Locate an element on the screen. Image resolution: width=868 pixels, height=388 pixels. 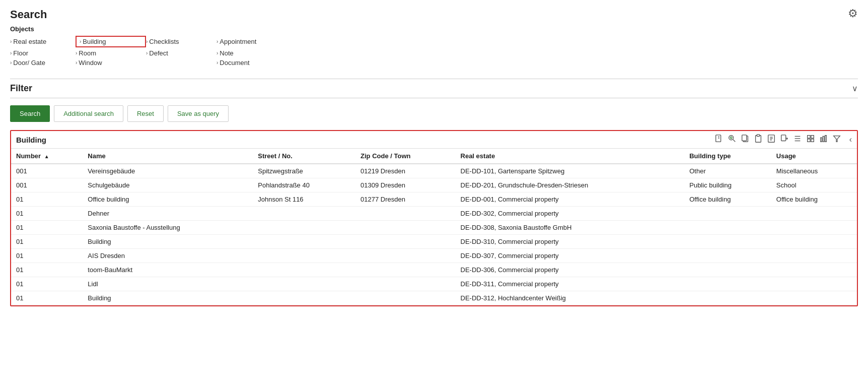
table-cell: Saxonia Baustoffe - Ausstellung is located at coordinates (168, 228).